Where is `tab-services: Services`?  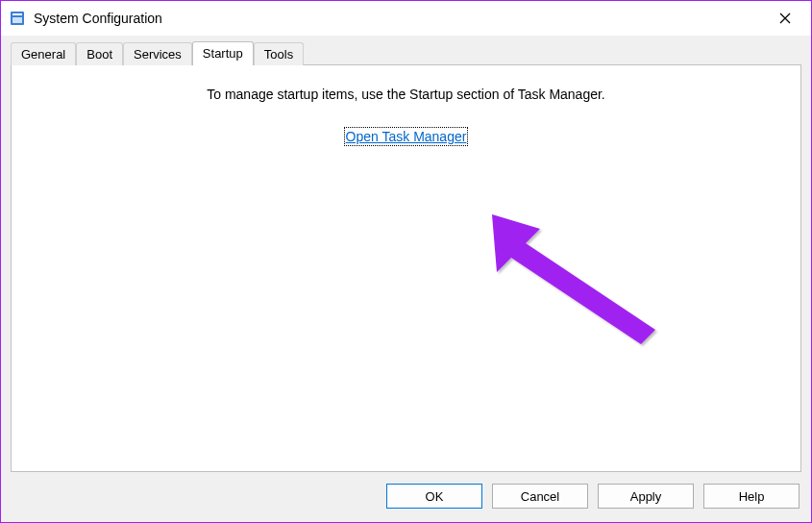
tab-services: Services is located at coordinates (158, 54).